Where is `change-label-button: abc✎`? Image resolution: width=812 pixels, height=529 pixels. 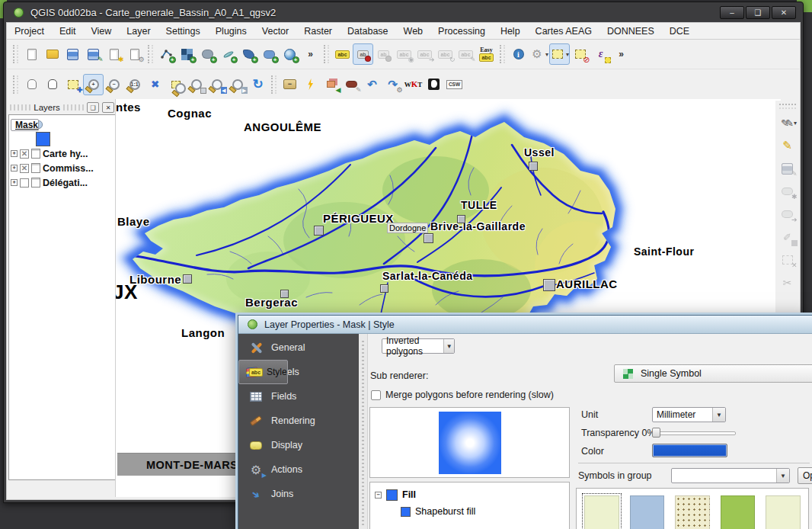 change-label-button: abc✎ is located at coordinates (466, 54).